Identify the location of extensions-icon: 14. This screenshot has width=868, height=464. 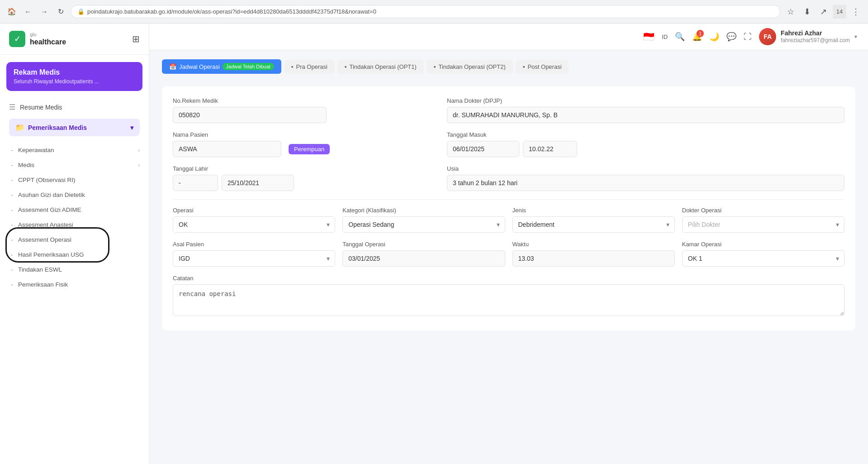
(840, 12).